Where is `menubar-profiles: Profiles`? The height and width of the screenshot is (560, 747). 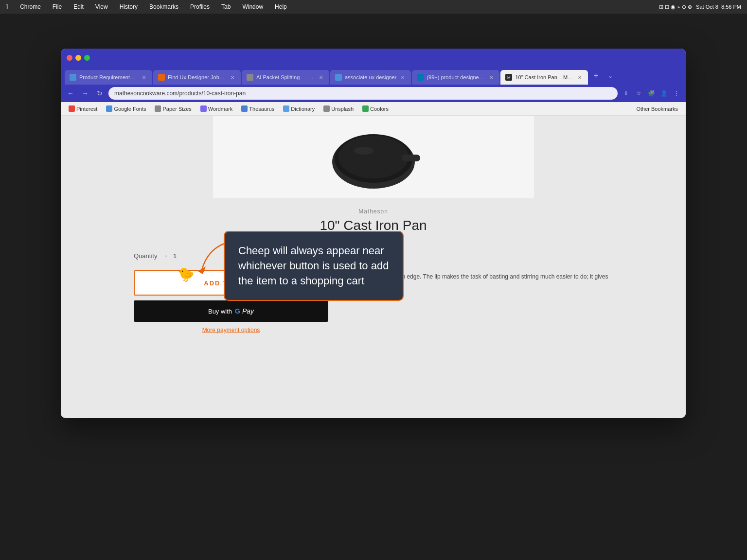 menubar-profiles: Profiles is located at coordinates (200, 7).